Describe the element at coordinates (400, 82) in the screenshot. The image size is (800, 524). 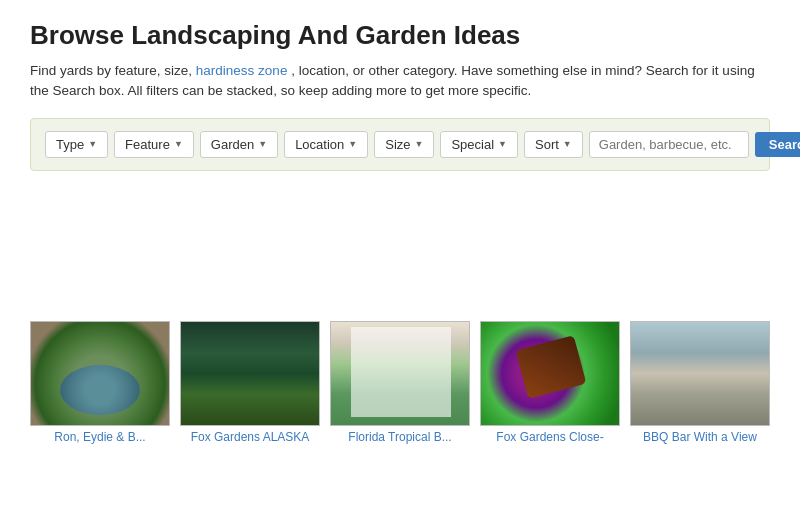
I see `page-description: Find yards by feature, size, hardiness z…` at that location.